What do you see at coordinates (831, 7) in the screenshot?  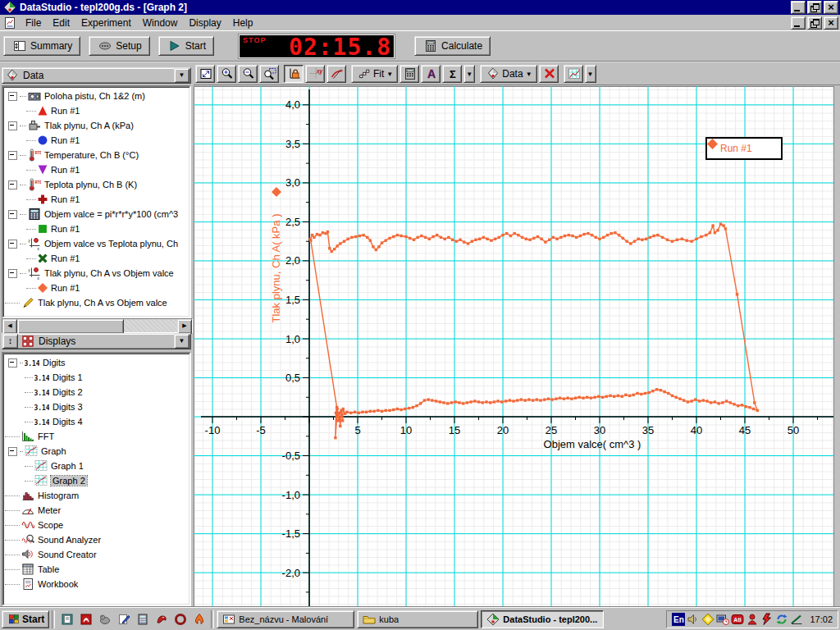 I see `close-button` at bounding box center [831, 7].